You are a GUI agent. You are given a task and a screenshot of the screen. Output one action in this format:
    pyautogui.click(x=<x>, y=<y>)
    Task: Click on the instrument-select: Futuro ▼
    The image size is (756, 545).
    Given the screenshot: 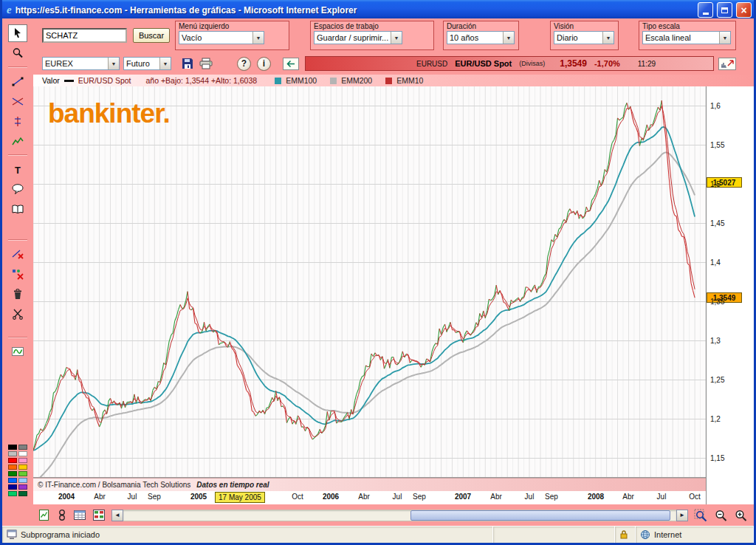 What is the action you would take?
    pyautogui.click(x=148, y=64)
    